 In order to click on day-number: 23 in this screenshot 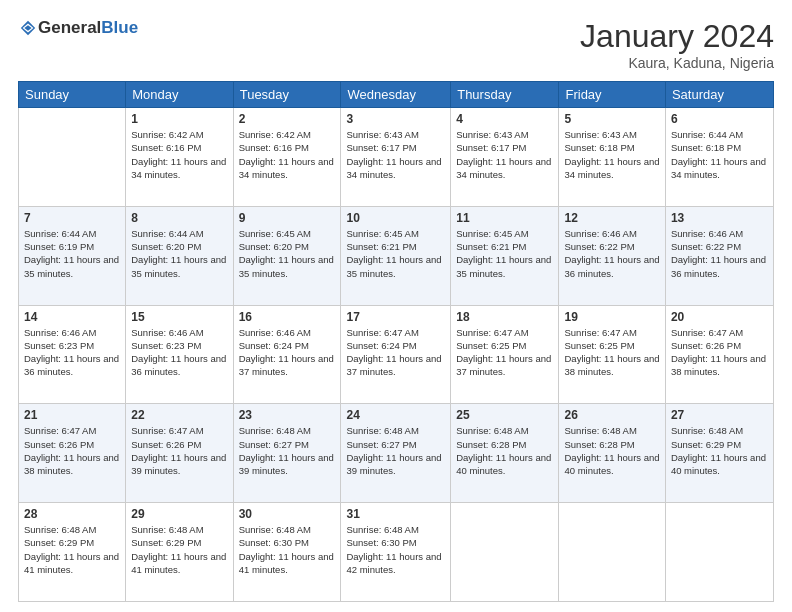, I will do `click(288, 415)`.